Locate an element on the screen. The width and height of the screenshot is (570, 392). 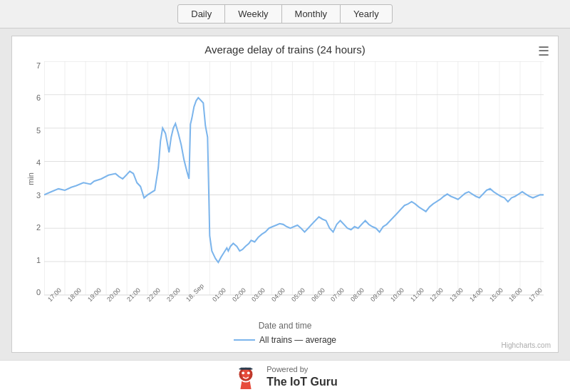
footer: Powered by The IoT Guru is located at coordinates (285, 376).